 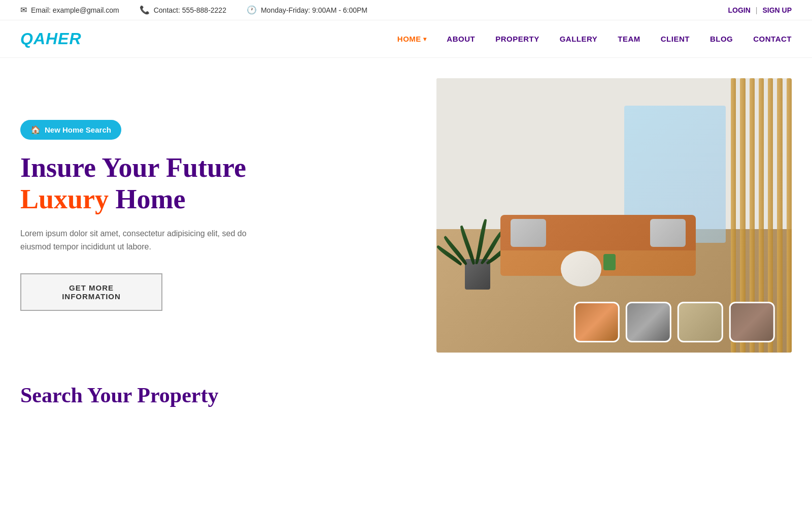 I want to click on logo: QAHER, so click(x=209, y=39).